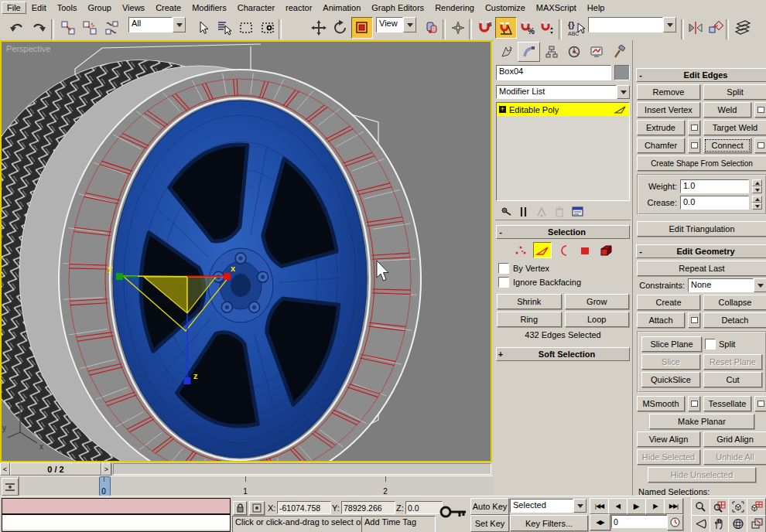 This screenshot has height=532, width=766. What do you see at coordinates (669, 92) in the screenshot?
I see `remove-button: Remove` at bounding box center [669, 92].